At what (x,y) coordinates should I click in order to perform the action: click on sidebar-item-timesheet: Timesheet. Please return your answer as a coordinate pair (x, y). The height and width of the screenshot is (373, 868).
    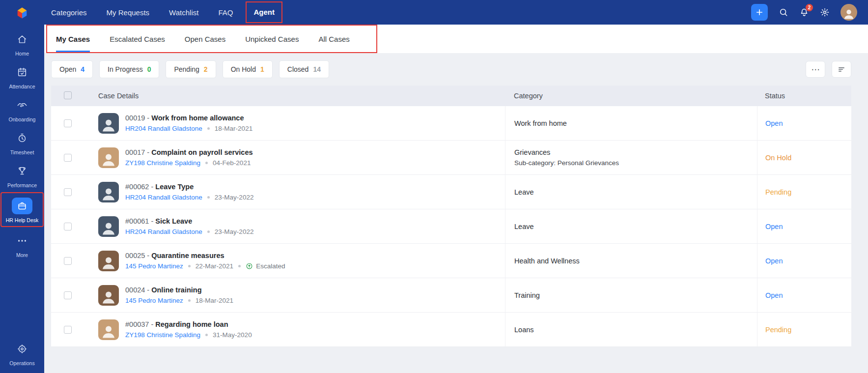
    Looking at the image, I should click on (22, 142).